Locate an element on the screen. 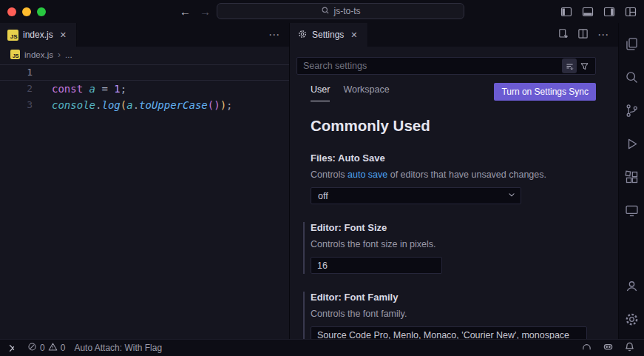 This screenshot has width=644, height=356. warning-icon is located at coordinates (53, 348).